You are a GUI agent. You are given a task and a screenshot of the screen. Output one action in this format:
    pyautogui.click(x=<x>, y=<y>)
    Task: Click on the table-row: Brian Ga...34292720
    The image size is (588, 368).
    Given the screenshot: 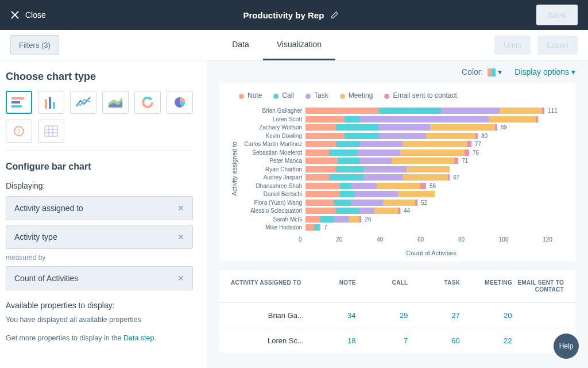 What is the action you would take?
    pyautogui.click(x=397, y=316)
    